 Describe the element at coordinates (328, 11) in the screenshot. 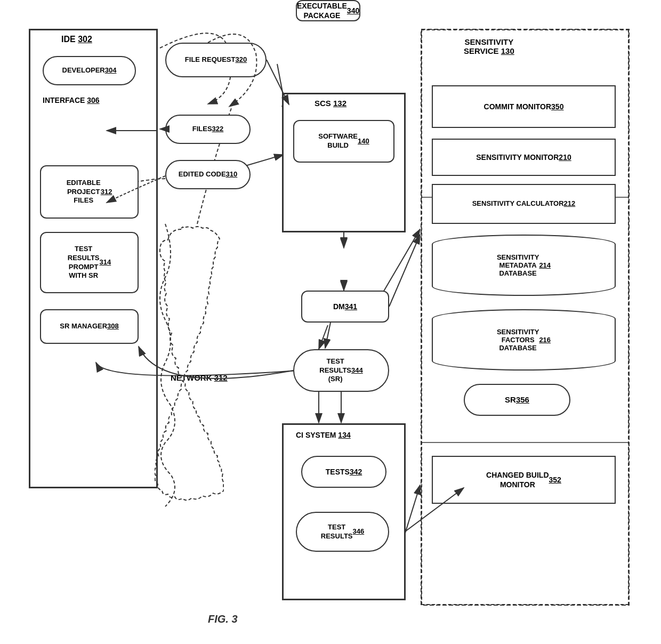

I see `executable-package-box: EXECUTABLEPACKAGE 340` at that location.